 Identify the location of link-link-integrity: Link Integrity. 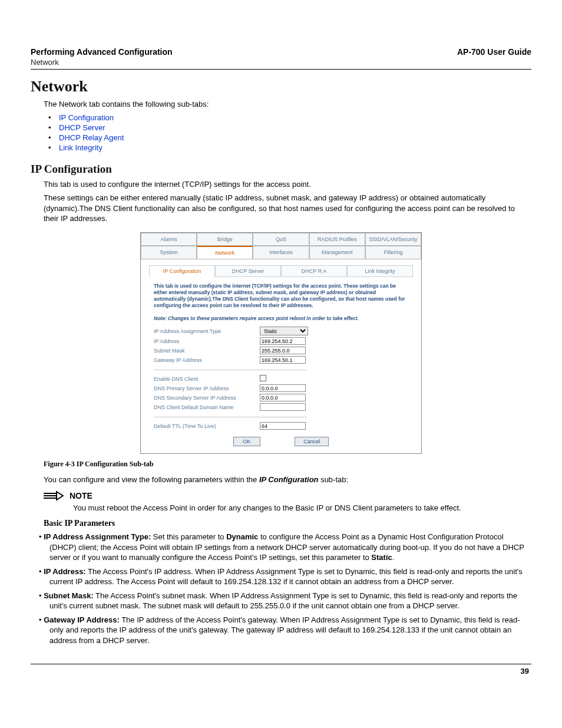
(81, 147).